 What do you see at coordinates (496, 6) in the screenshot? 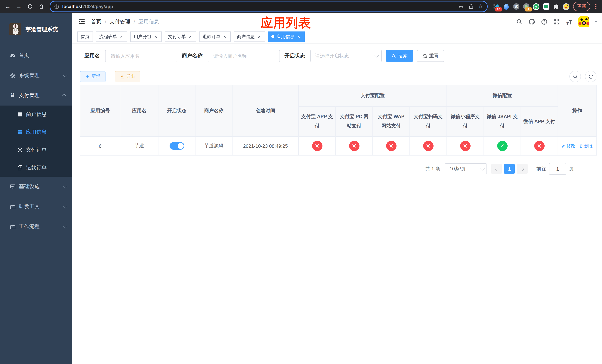
I see `extension-blocks-icon: 10` at bounding box center [496, 6].